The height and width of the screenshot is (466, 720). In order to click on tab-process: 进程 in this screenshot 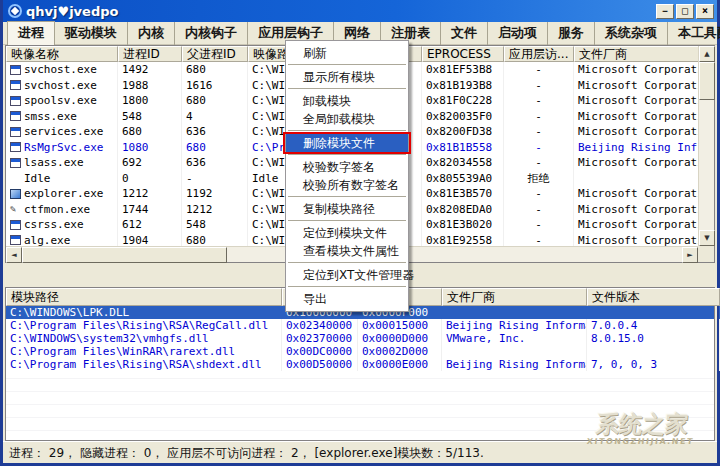, I will do `click(31, 33)`.